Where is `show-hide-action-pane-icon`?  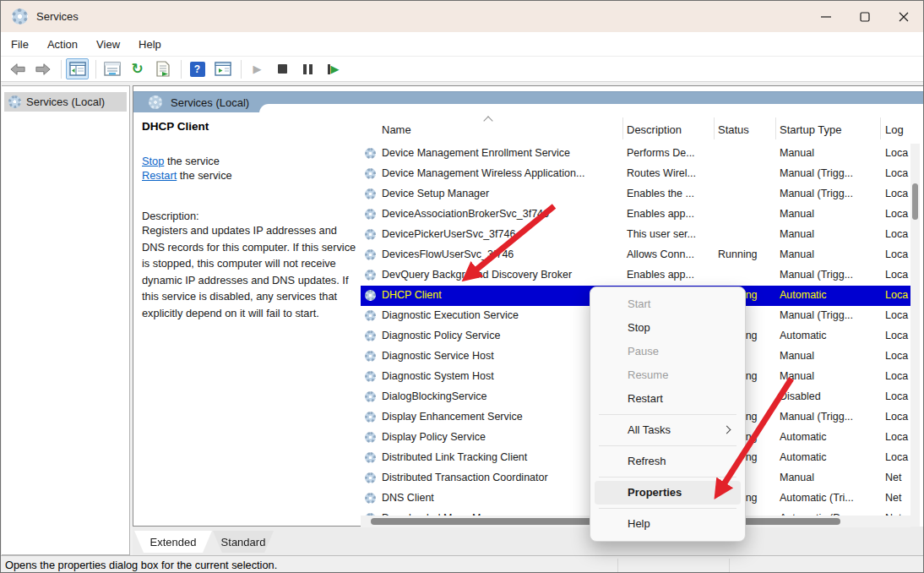
show-hide-action-pane-icon is located at coordinates (223, 69).